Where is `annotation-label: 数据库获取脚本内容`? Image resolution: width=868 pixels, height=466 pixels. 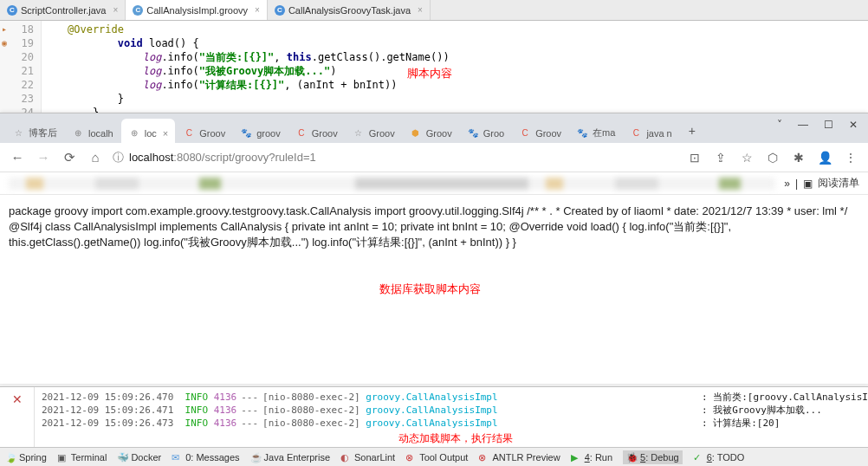
annotation-label: 数据库获取脚本内容 is located at coordinates (430, 289).